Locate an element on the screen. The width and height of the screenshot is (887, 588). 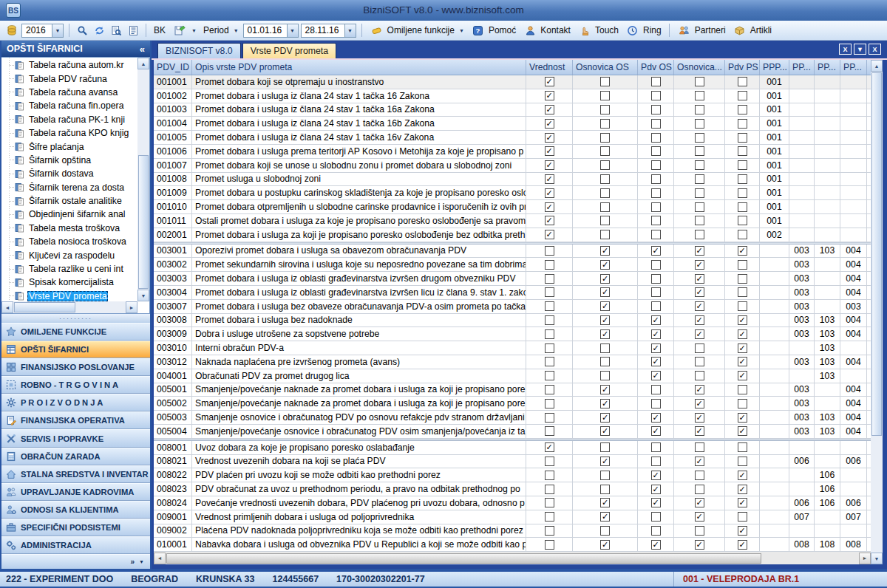
sidebar-item-p-r-o-i-z-v-o-d-n-j-a: P R O I Z V O D N J A is located at coordinates (75, 403).